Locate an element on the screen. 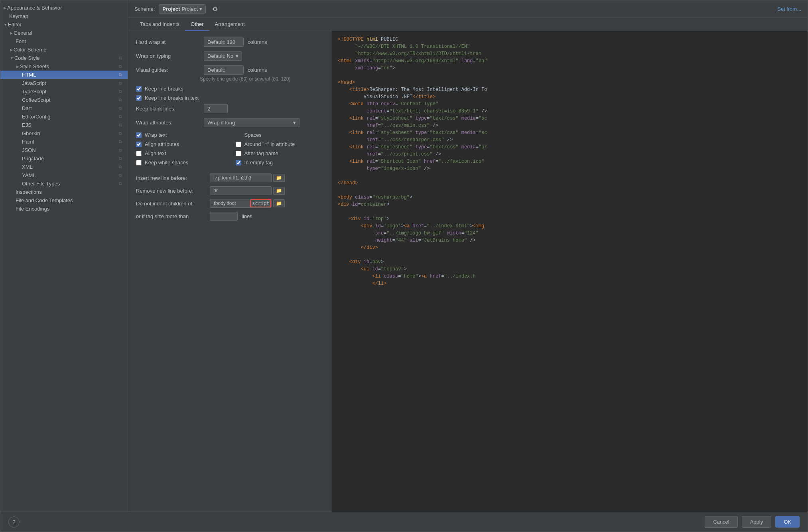 This screenshot has height=532, width=808. sidebar-item-file-encodings: File Encodings is located at coordinates (64, 209).